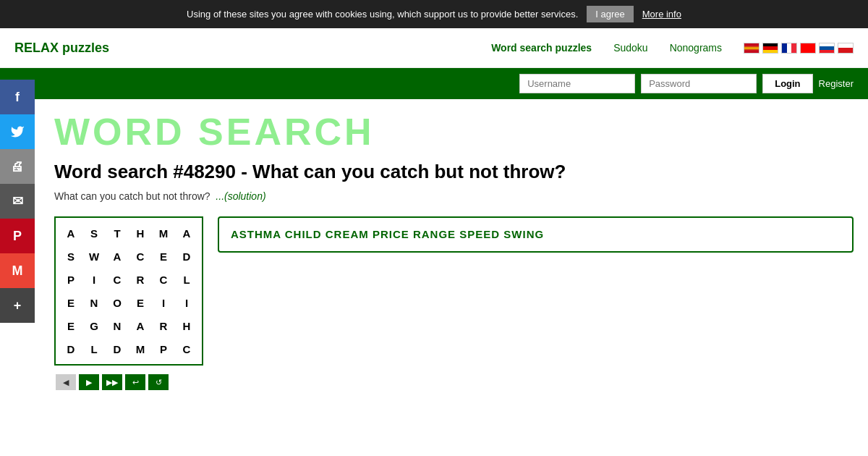  Describe the element at coordinates (846, 48) in the screenshot. I see `flag-czech` at that location.